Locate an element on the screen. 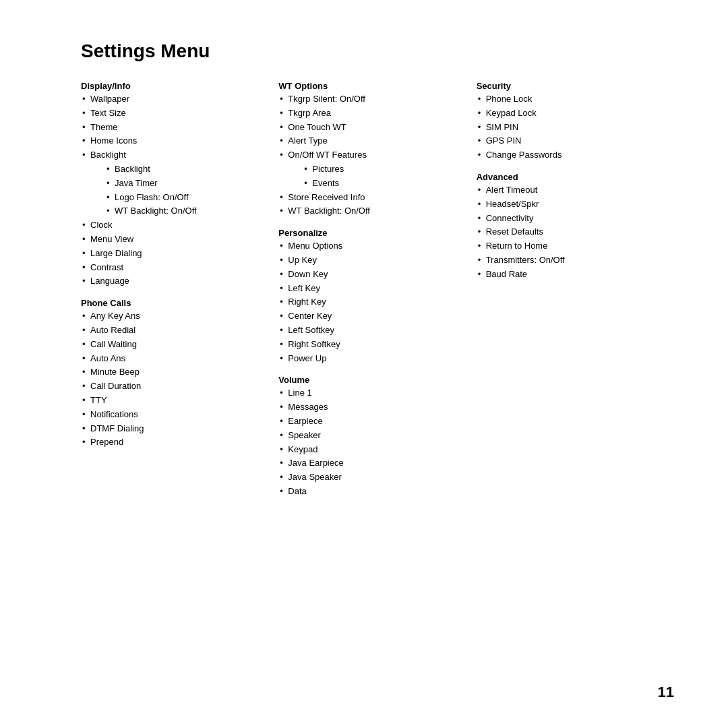  list-item: One Touch WT is located at coordinates (371, 128).